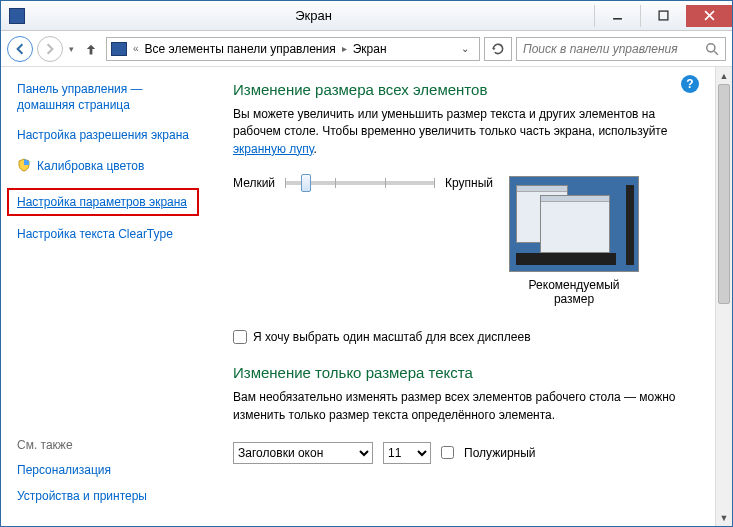 This screenshot has height=527, width=733. What do you see at coordinates (119, 49) in the screenshot?
I see `control-panel-icon` at bounding box center [119, 49].